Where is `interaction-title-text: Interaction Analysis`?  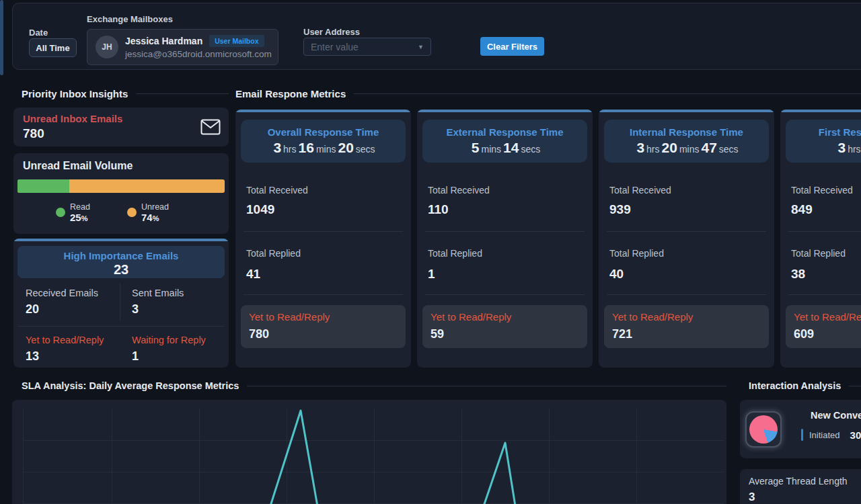 interaction-title-text: Interaction Analysis is located at coordinates (795, 386).